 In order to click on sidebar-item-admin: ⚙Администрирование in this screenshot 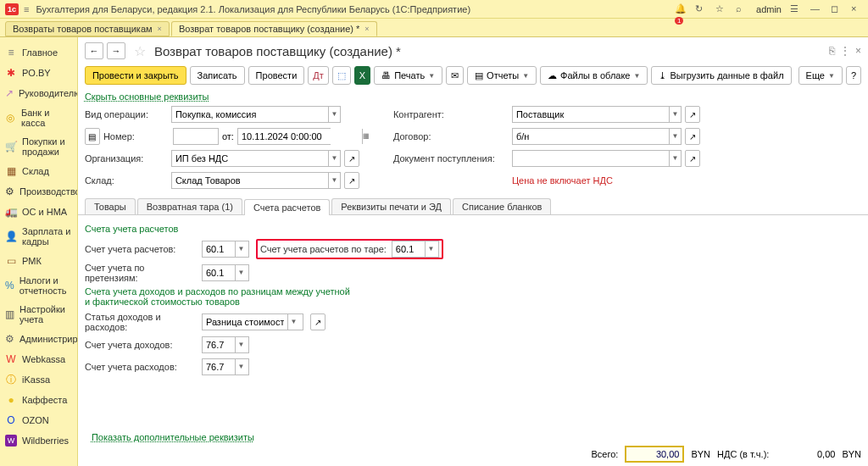, I will do `click(39, 339)`.